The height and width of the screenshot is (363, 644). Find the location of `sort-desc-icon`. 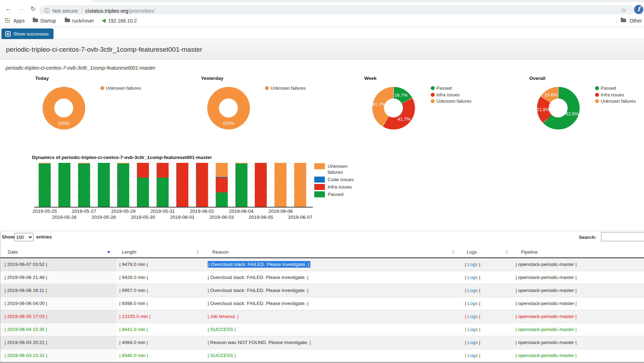

sort-desc-icon is located at coordinates (109, 253).